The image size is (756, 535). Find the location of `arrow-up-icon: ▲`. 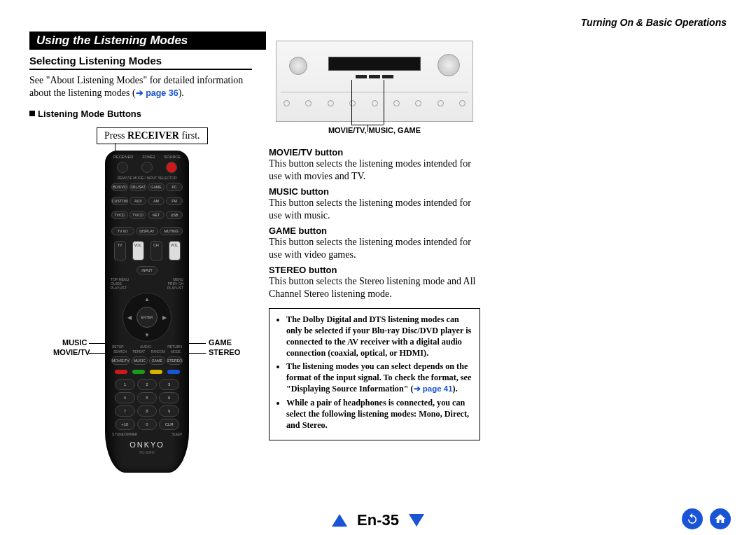

arrow-up-icon: ▲ is located at coordinates (147, 300).